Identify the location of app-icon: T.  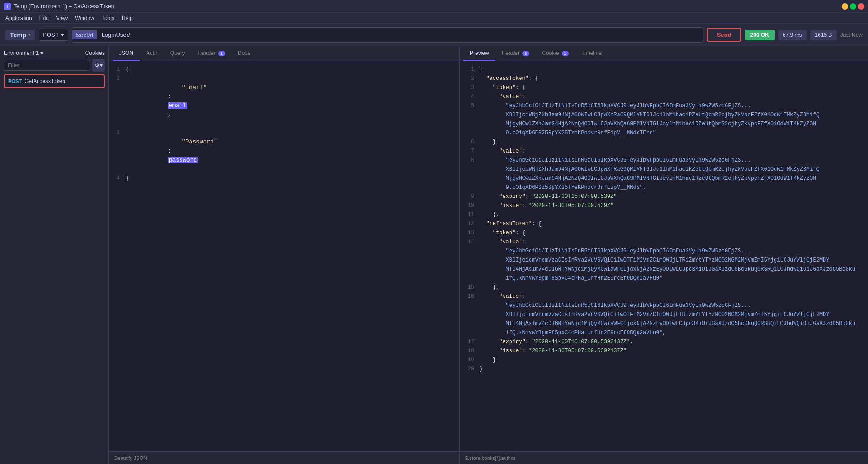
(7, 6).